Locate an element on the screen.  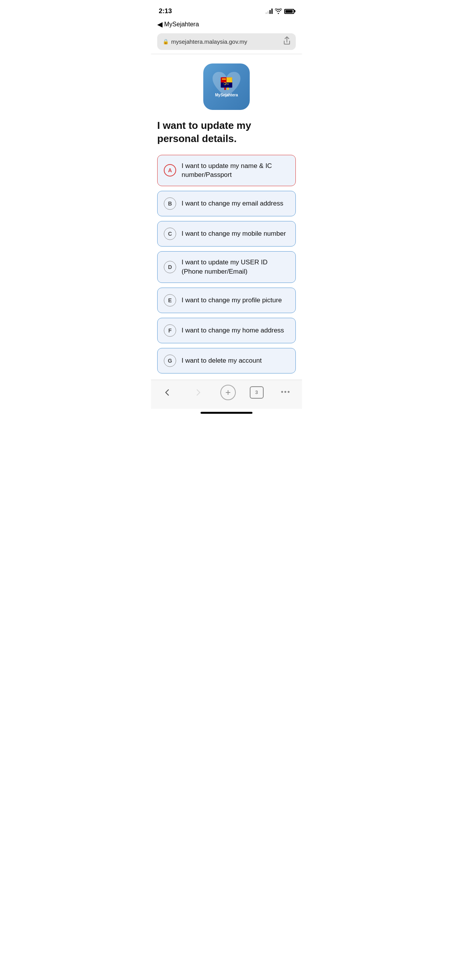
page-title: I want to update my personal details. is located at coordinates (226, 132).